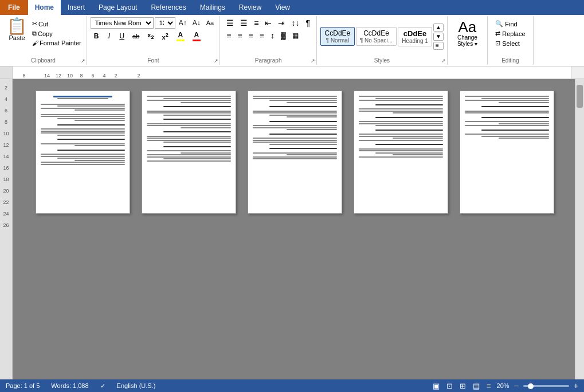  Describe the element at coordinates (121, 36) in the screenshot. I see `underline-button: U` at that location.